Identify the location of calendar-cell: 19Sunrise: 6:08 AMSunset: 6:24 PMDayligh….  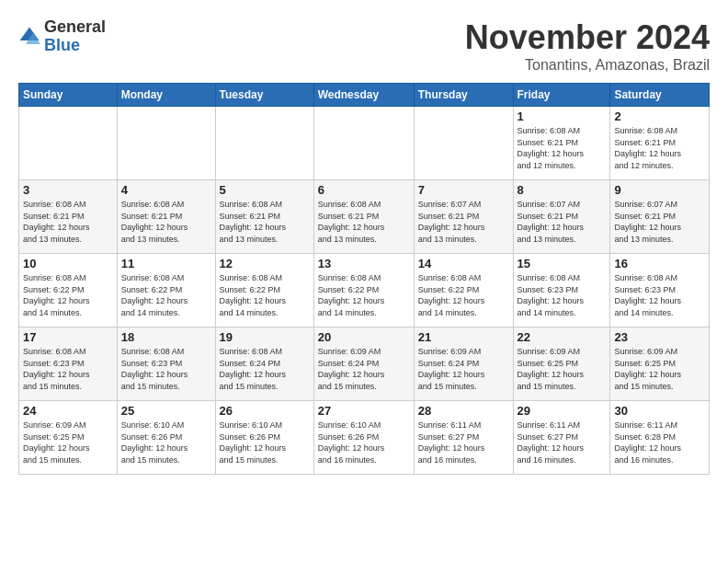
(265, 364).